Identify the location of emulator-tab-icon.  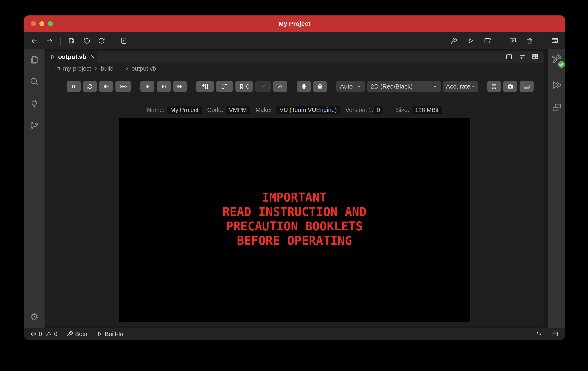
(52, 57).